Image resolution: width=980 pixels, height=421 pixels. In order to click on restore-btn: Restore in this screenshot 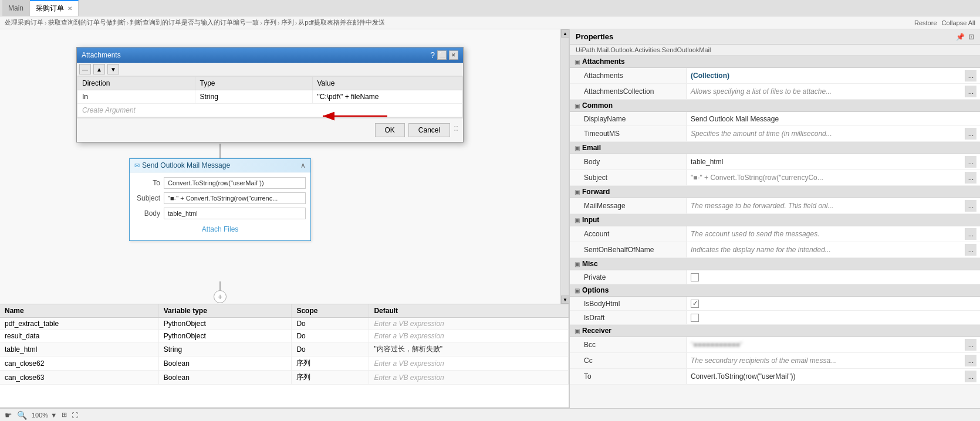, I will do `click(926, 23)`.